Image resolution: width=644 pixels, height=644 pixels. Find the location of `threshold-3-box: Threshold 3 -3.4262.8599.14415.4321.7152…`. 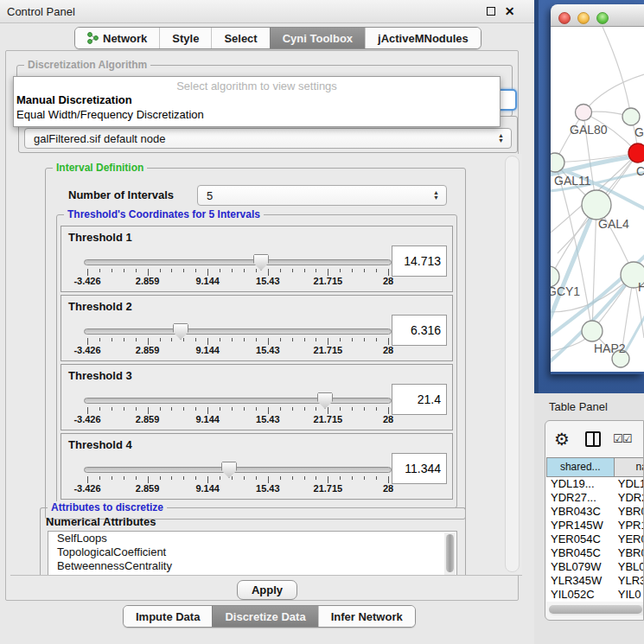

threshold-3-box: Threshold 3 -3.4262.8599.14415.4321.7152… is located at coordinates (257, 398).